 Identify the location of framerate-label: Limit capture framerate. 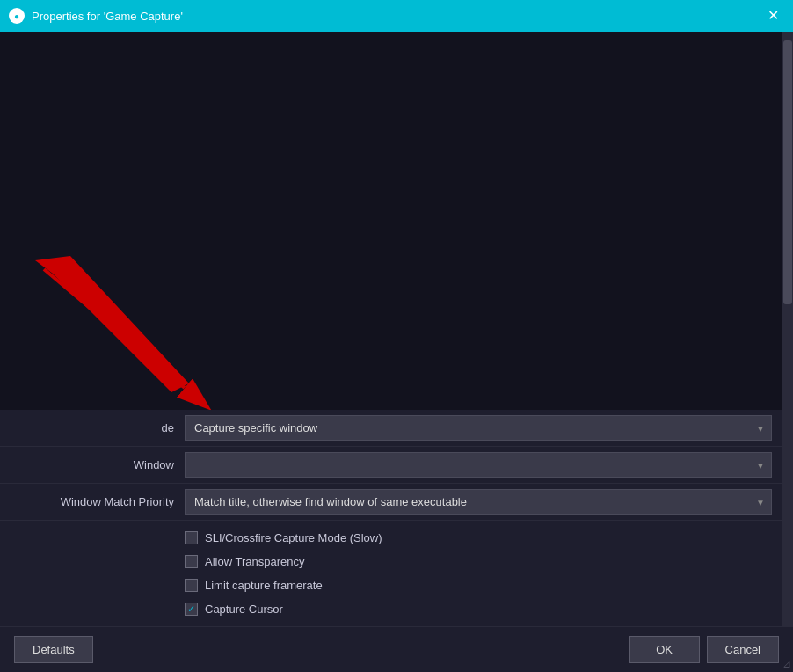
(264, 586).